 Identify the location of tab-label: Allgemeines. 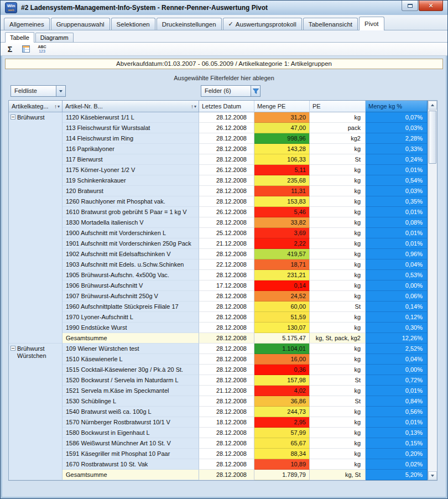
(27, 24).